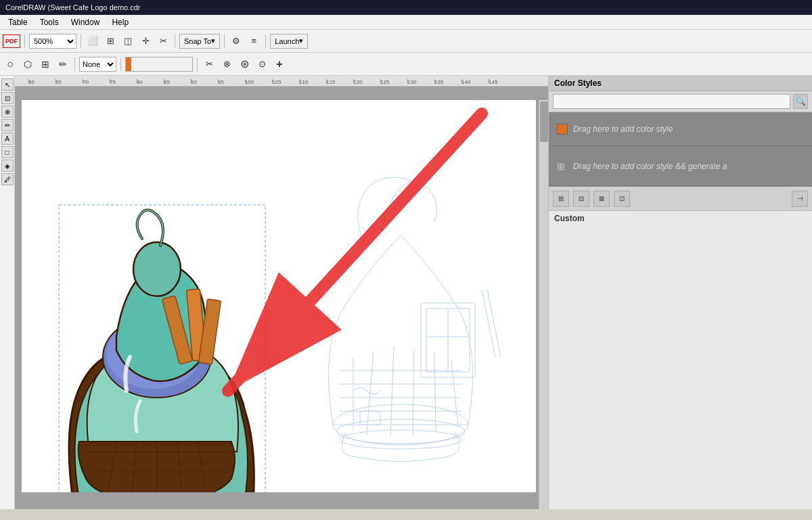  I want to click on pdf-icon: PDF, so click(12, 41).